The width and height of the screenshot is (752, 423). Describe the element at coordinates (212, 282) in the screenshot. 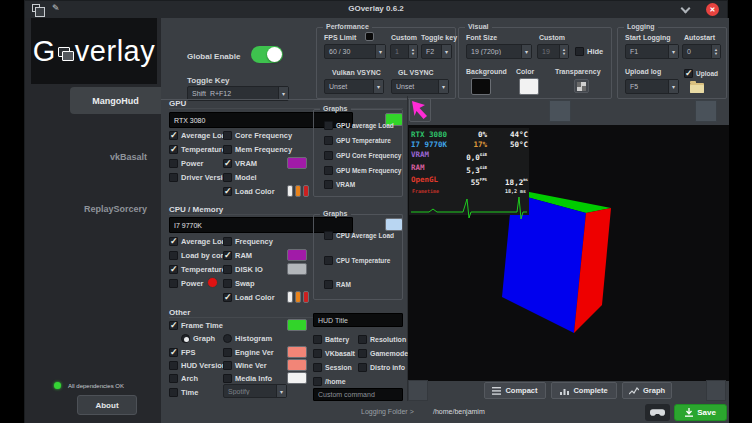

I see `cpu-power-led-swatch` at that location.